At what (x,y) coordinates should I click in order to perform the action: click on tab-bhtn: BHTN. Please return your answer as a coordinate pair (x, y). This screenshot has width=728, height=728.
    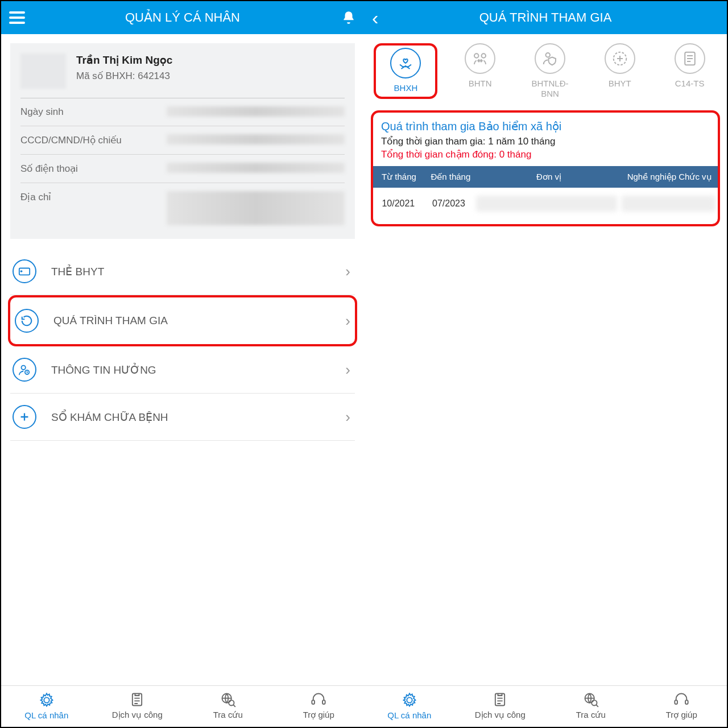
    Looking at the image, I should click on (480, 71).